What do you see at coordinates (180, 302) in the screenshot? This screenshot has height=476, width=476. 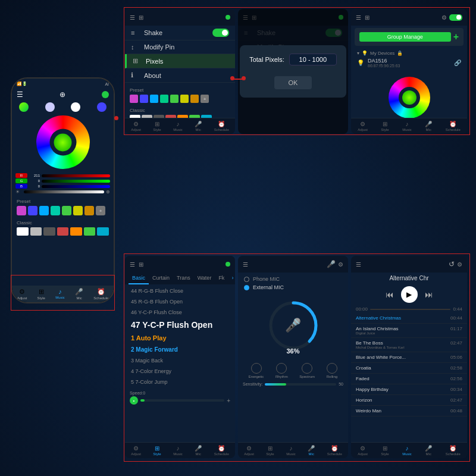 I see `music-item-45: 45 R-G-B Flush Open` at bounding box center [180, 302].